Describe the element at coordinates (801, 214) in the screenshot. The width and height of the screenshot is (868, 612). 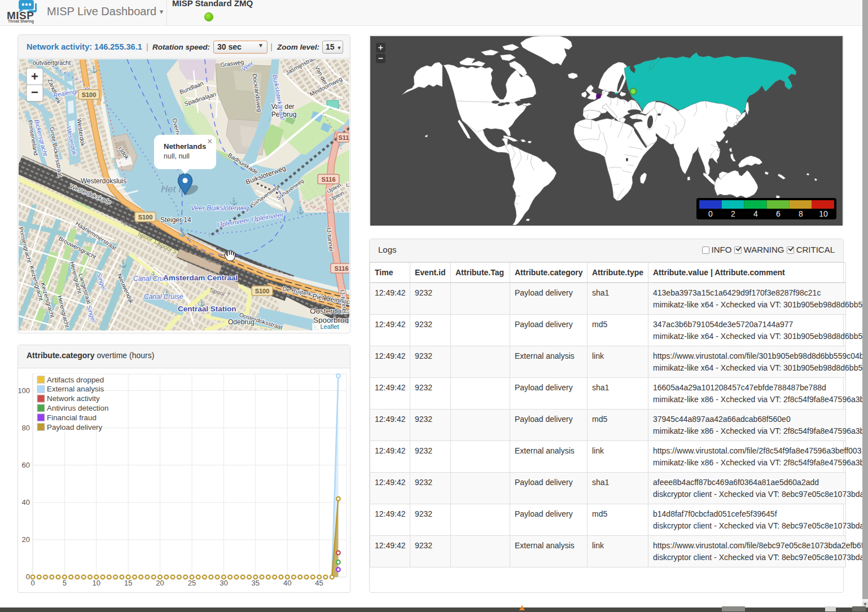
I see `svg-text: 8` at that location.